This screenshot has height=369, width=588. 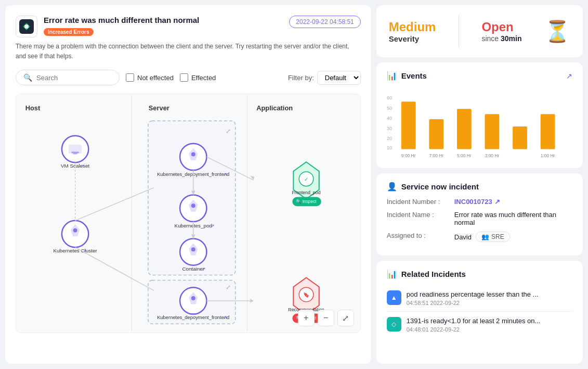 What do you see at coordinates (27, 27) in the screenshot?
I see `app-logo` at bounding box center [27, 27].